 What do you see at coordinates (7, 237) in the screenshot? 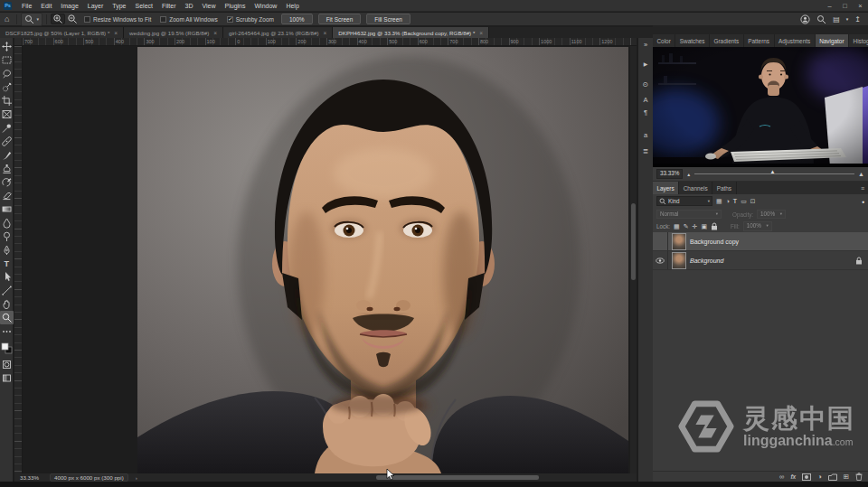
I see `dodge-tool-icon` at bounding box center [7, 237].